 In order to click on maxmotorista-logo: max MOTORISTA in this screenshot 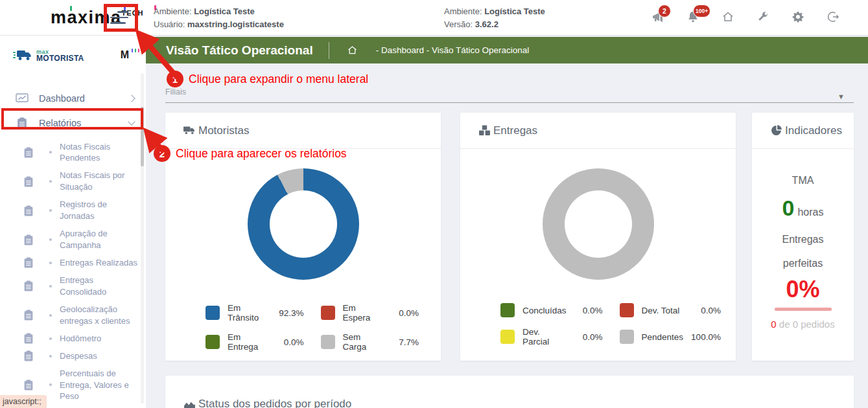, I will do `click(49, 55)`.